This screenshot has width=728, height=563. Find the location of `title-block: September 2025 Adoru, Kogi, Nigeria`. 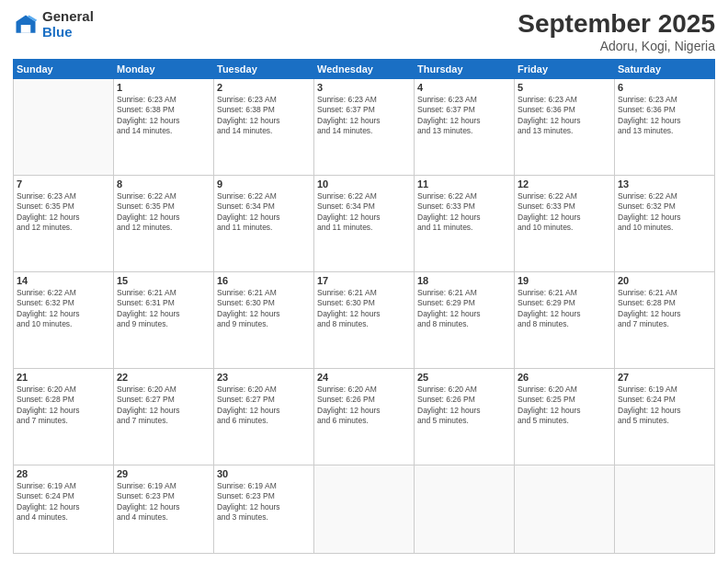

title-block: September 2025 Adoru, Kogi, Nigeria is located at coordinates (616, 31).